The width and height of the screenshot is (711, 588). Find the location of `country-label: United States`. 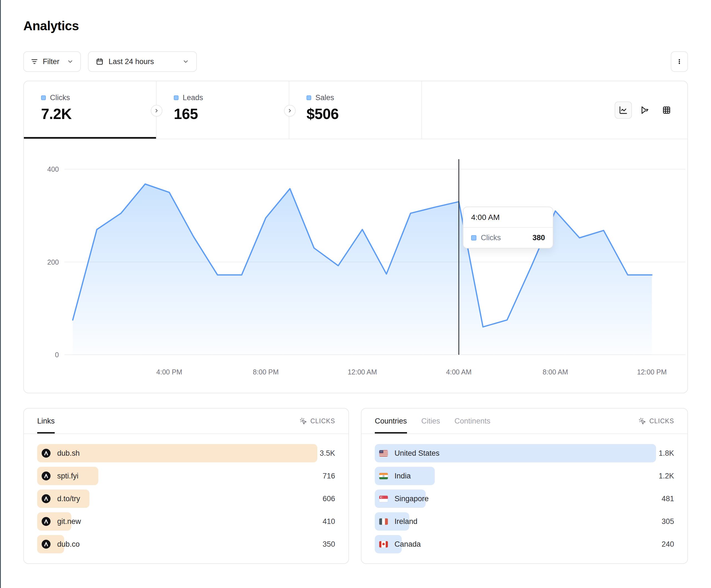

country-label: United States is located at coordinates (417, 453).